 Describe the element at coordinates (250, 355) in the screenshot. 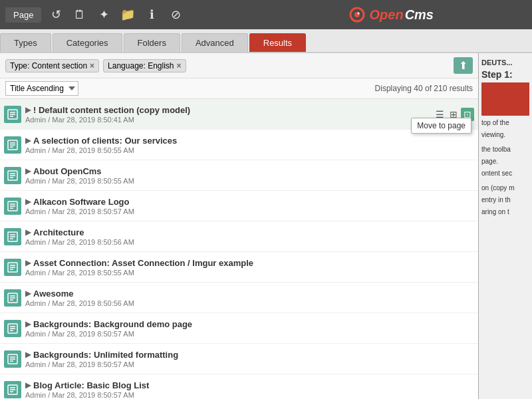

I see `result-title: ▶ Backgrounds: Unlimited formatting` at that location.